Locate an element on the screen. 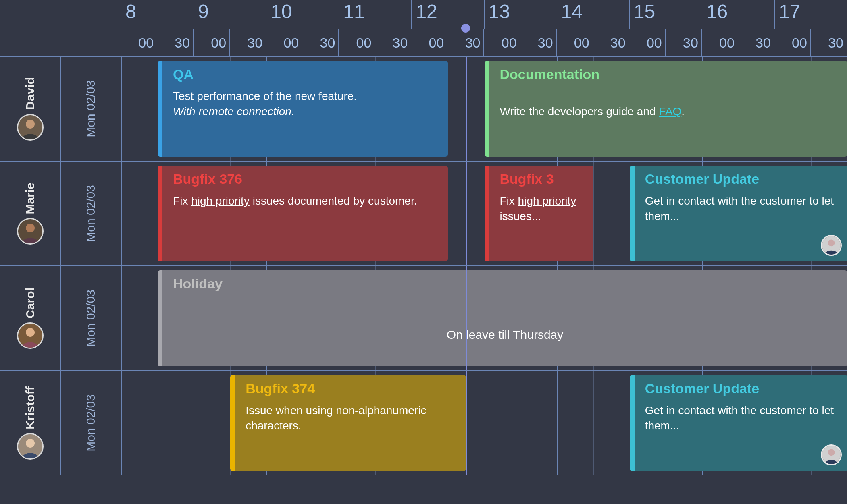  resource-david: David is located at coordinates (30, 109).